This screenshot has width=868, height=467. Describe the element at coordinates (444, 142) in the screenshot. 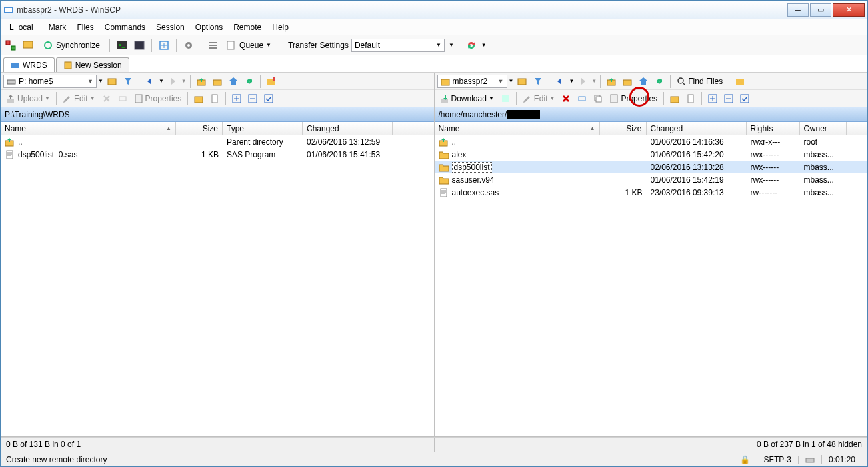

I see `up-icon` at that location.